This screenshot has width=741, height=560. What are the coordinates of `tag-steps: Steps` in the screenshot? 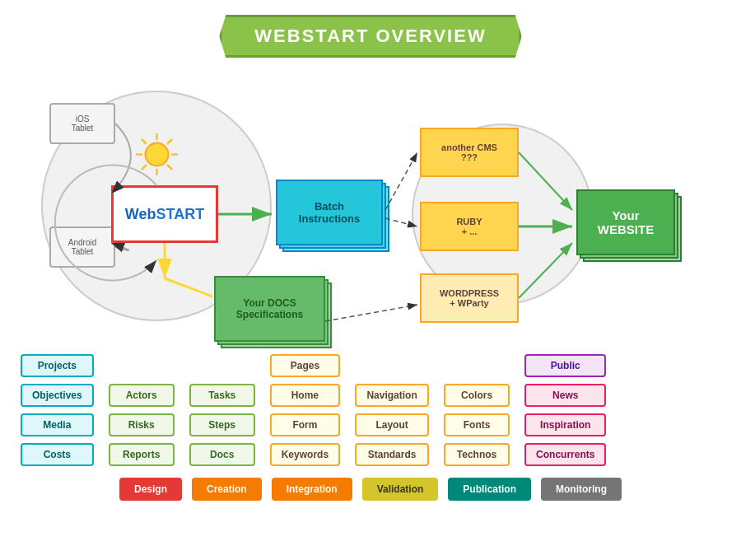 It's located at (222, 425).